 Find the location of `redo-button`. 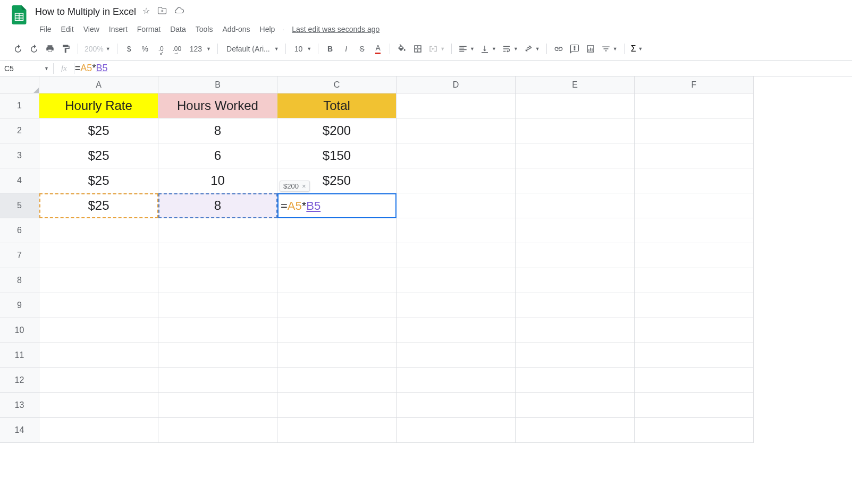

redo-button is located at coordinates (34, 49).